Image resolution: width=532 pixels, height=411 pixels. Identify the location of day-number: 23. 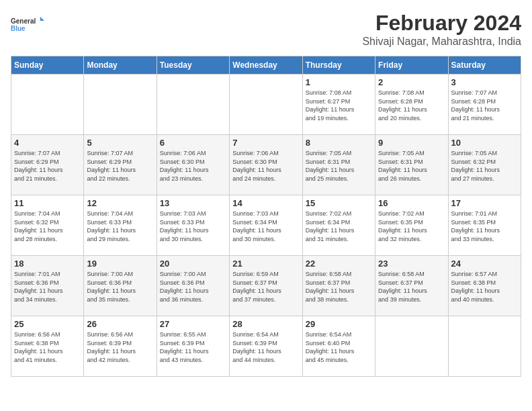
(411, 263).